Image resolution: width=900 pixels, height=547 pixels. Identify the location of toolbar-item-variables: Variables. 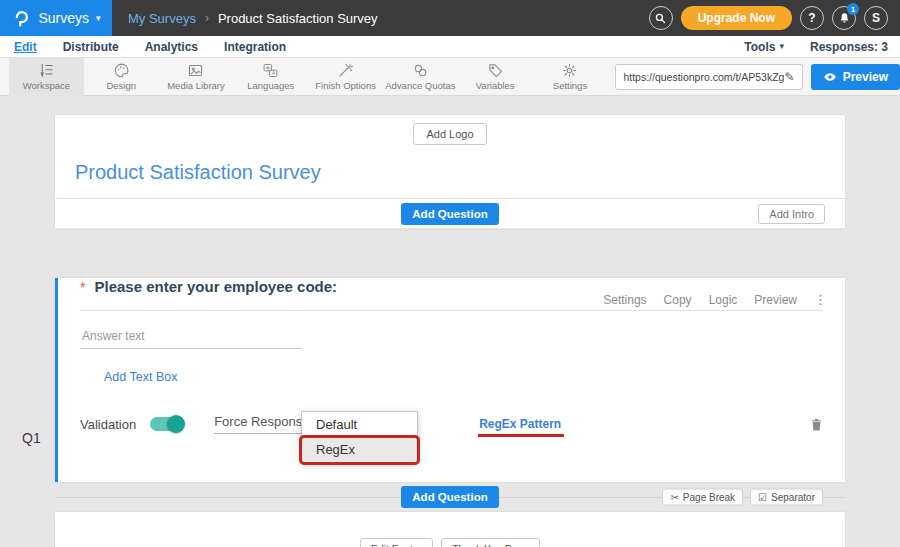
(496, 77).